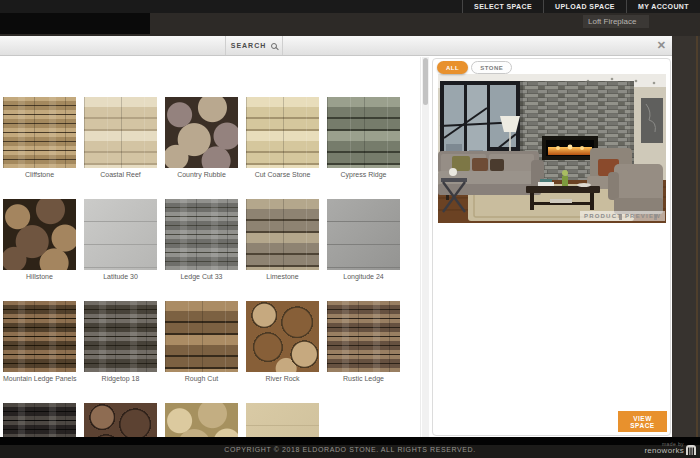 The image size is (700, 458). I want to click on search-label: SEARCH, so click(249, 46).